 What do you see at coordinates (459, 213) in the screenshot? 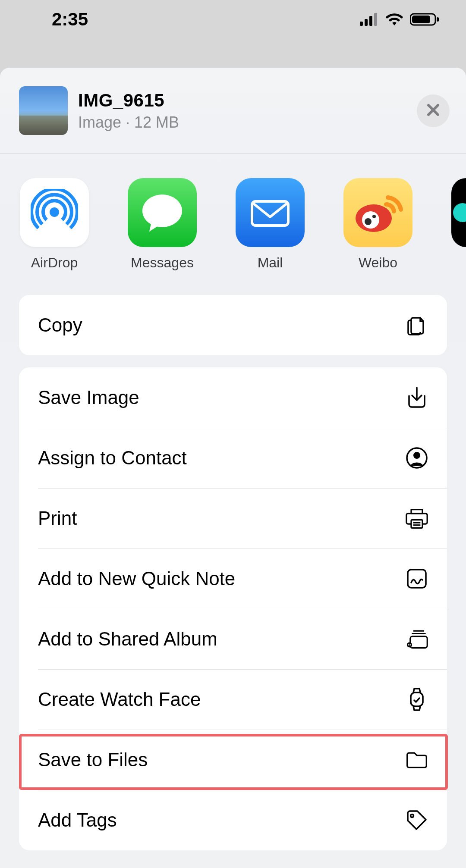
I see `more-app-icon` at bounding box center [459, 213].